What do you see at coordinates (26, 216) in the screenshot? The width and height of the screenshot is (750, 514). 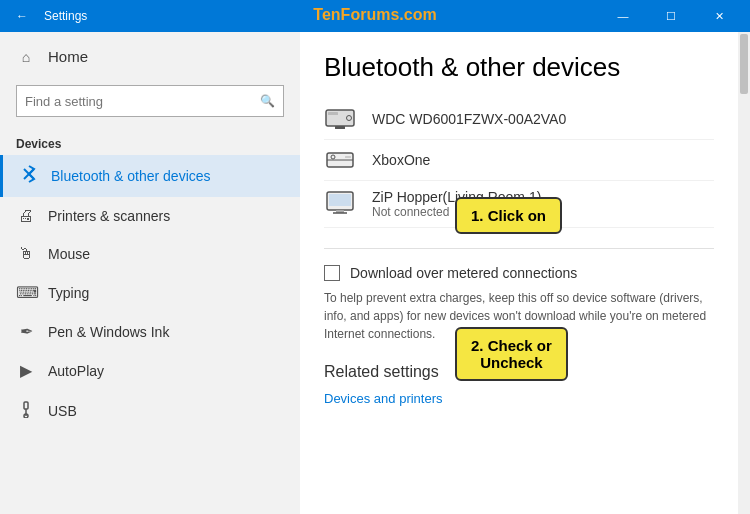 I see `printer-icon: 🖨` at bounding box center [26, 216].